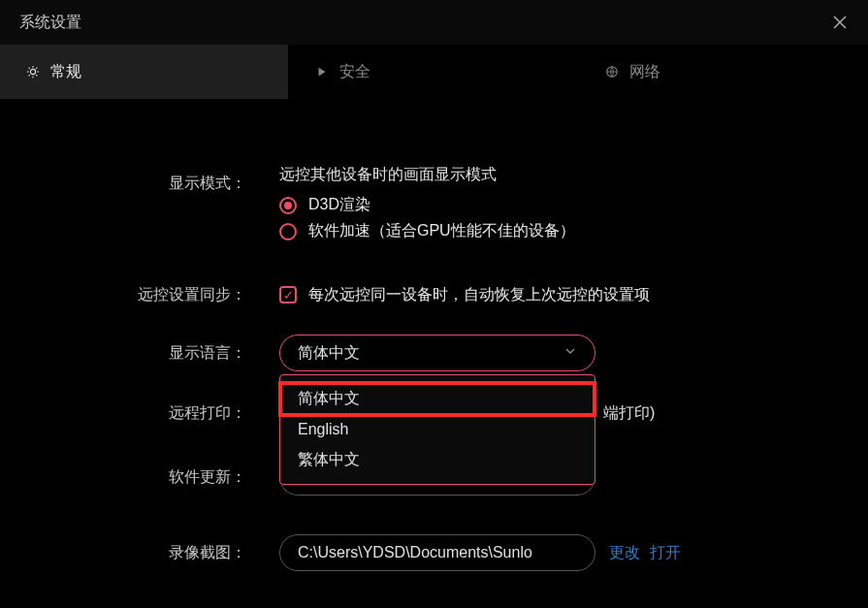  Describe the element at coordinates (479, 295) in the screenshot. I see `checkbox-sync-label: 每次远控同一设备时，自动恢复上次远控的设置项` at that location.